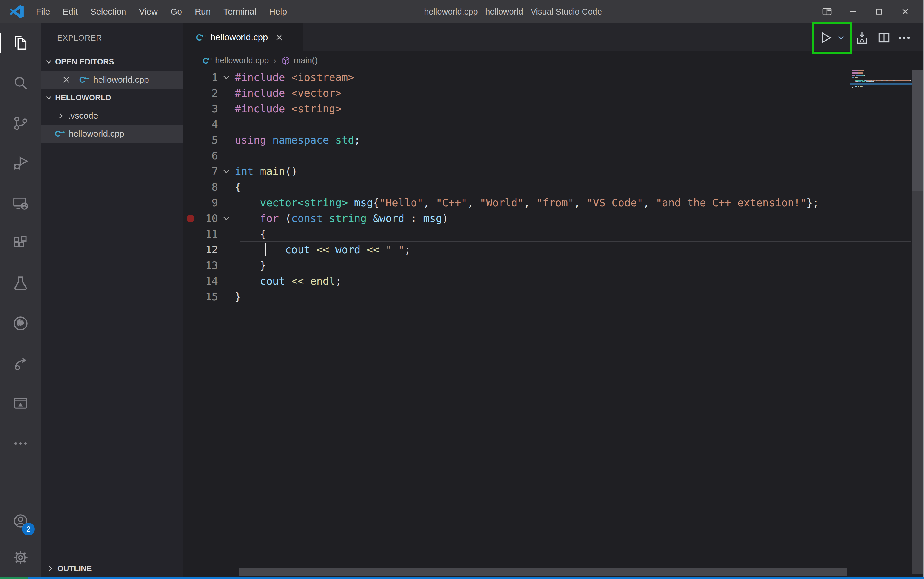 Image resolution: width=924 pixels, height=579 pixels. What do you see at coordinates (917, 131) in the screenshot?
I see `vertical-scrollbar-thumb` at bounding box center [917, 131].